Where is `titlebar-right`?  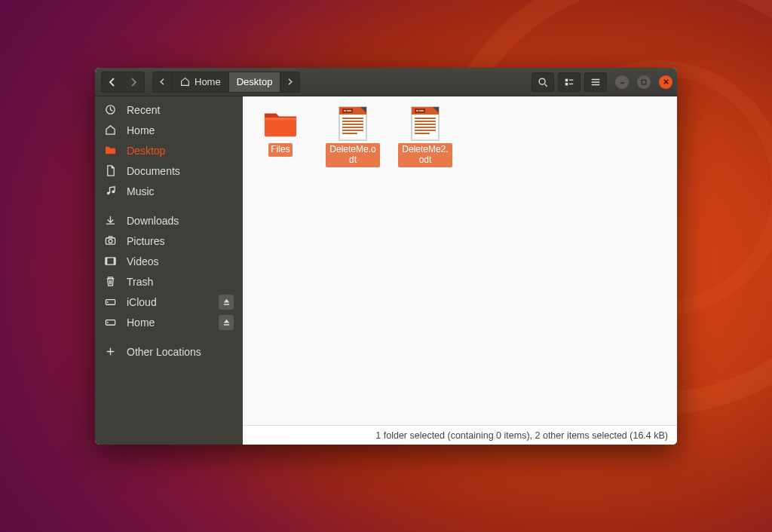
titlebar-right is located at coordinates (602, 82).